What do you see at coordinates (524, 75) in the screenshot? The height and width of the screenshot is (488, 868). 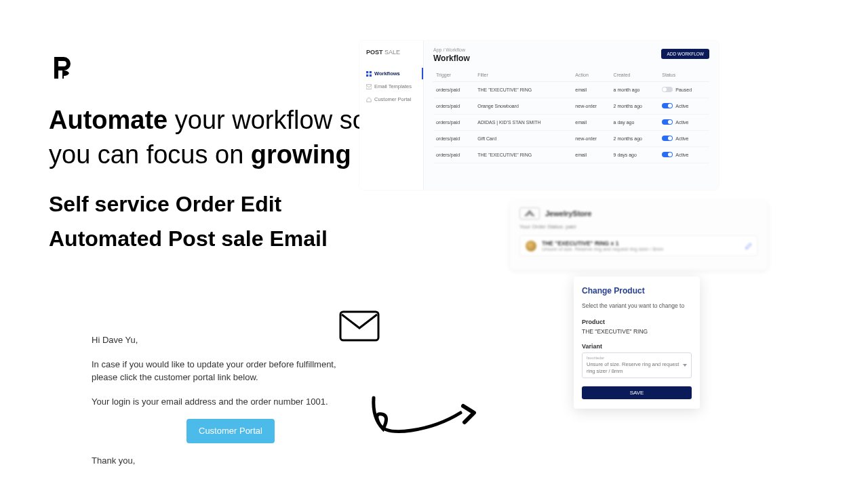 I see `col-filter: Filter` at bounding box center [524, 75].